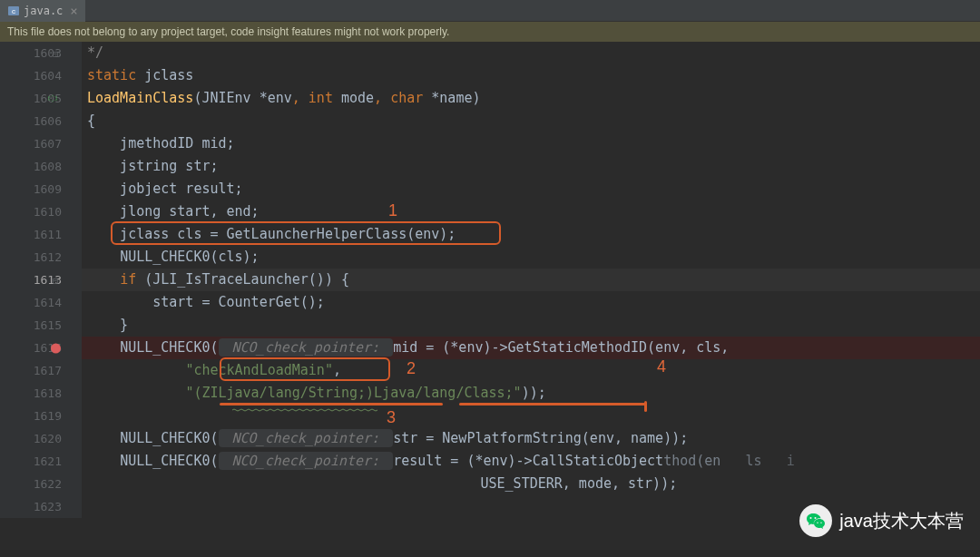 This screenshot has width=980, height=557. Describe the element at coordinates (31, 98) in the screenshot. I see `line-number: 1605` at that location.